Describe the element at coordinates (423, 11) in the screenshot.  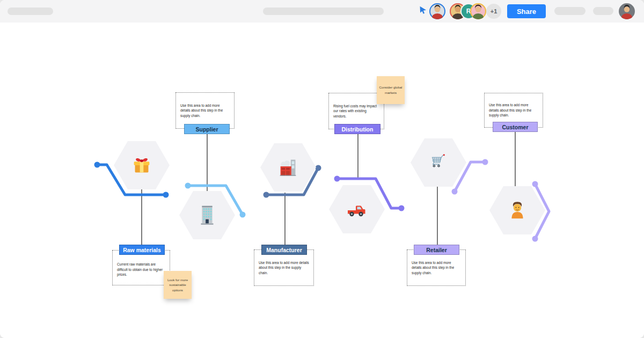
I see `collaborator-cursor-icon` at that location.